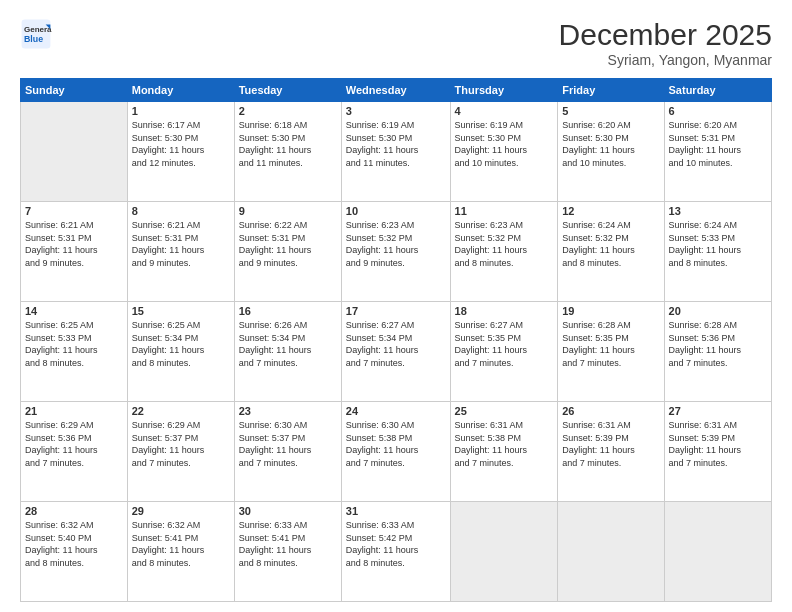 The height and width of the screenshot is (612, 792). What do you see at coordinates (718, 252) in the screenshot?
I see `calendar-cell: 13Sunrise: 6:24 AMSunset: 5:33 PMDayligh…` at bounding box center [718, 252].